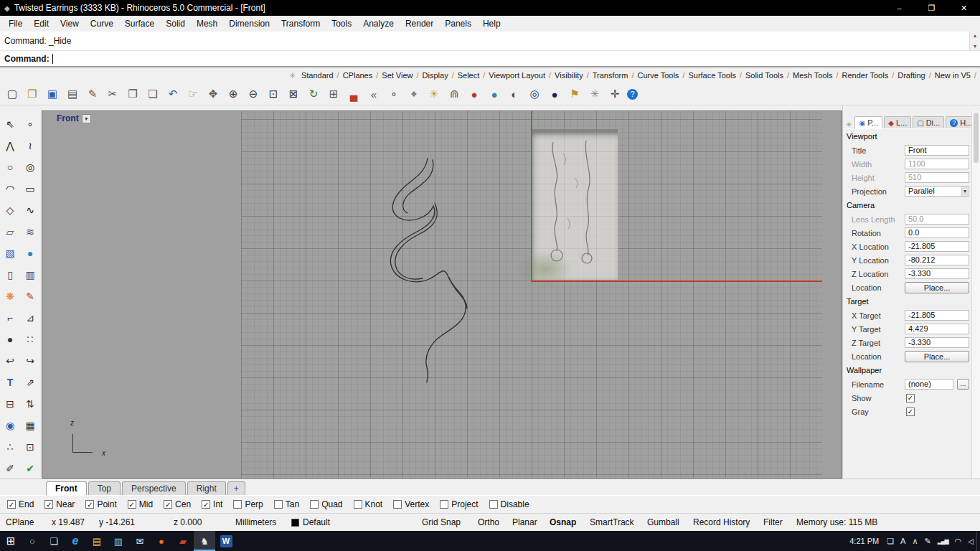  I want to click on curve-interpolate-icon: ≀, so click(30, 145).